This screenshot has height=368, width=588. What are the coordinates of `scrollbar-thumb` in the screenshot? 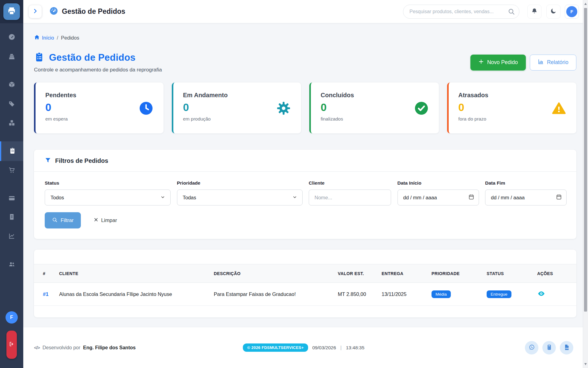 It's located at (586, 160).